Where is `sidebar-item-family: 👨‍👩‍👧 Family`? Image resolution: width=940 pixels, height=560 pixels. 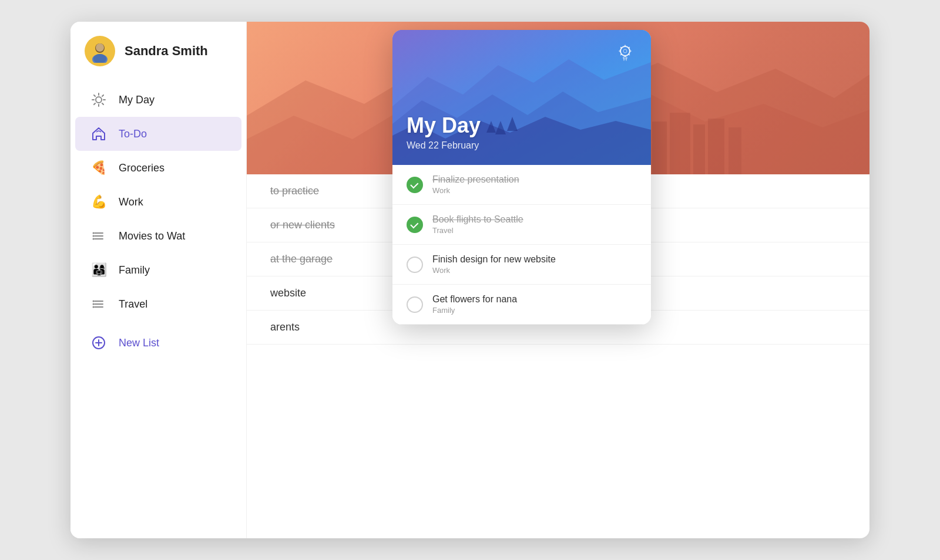 sidebar-item-family: 👨‍👩‍👧 Family is located at coordinates (159, 270).